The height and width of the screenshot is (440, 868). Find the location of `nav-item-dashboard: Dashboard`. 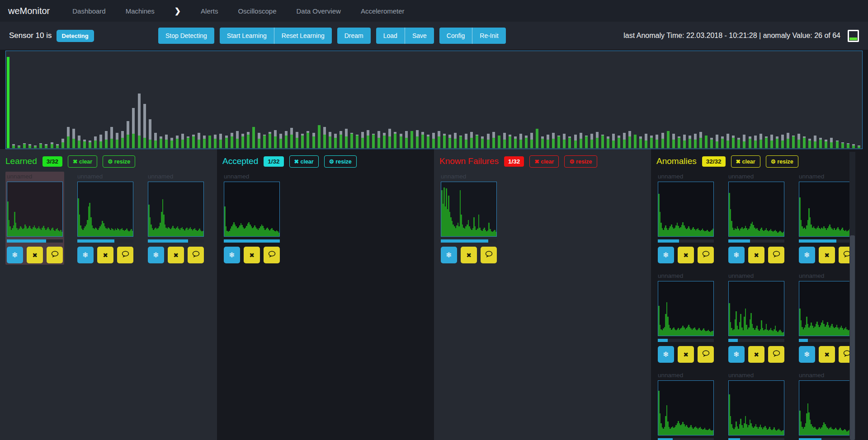

nav-item-dashboard: Dashboard is located at coordinates (89, 11).